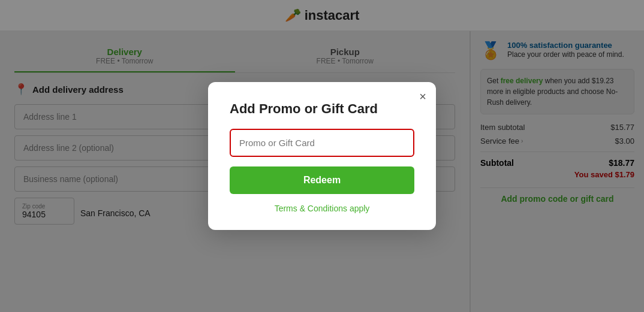  I want to click on redeem-button: Redeem, so click(322, 180).